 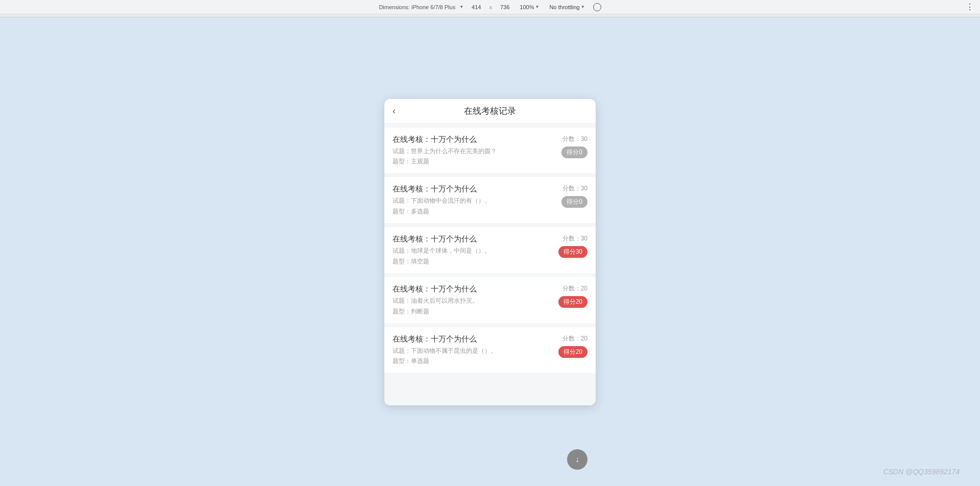 What do you see at coordinates (394, 111) in the screenshot?
I see `back-icon: ‹` at bounding box center [394, 111].